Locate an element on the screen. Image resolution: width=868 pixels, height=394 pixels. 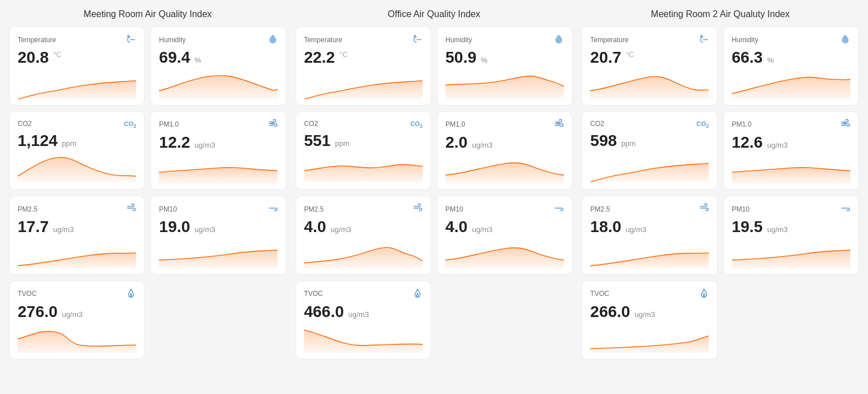
card-value-co23: 598 ppm is located at coordinates (649, 141).